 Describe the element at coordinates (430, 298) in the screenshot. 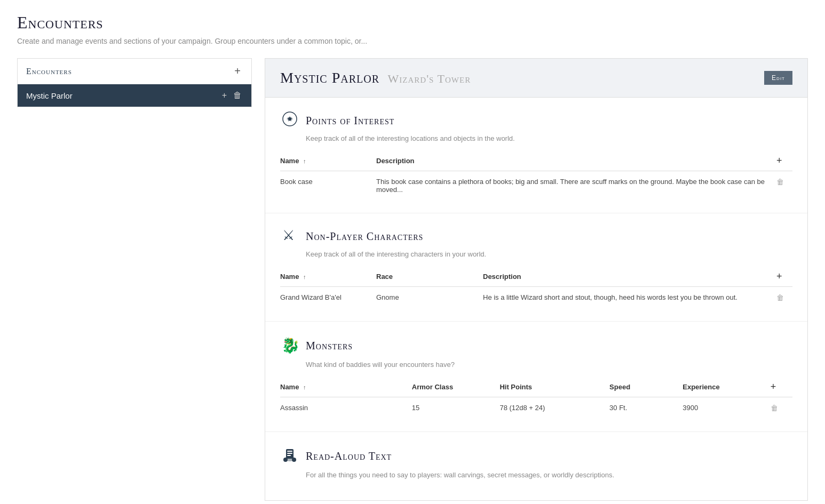

I see `npc-row-race: Gnome` at that location.